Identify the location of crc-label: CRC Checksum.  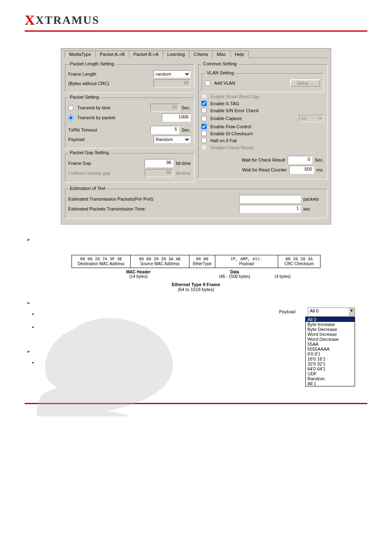
(299, 264).